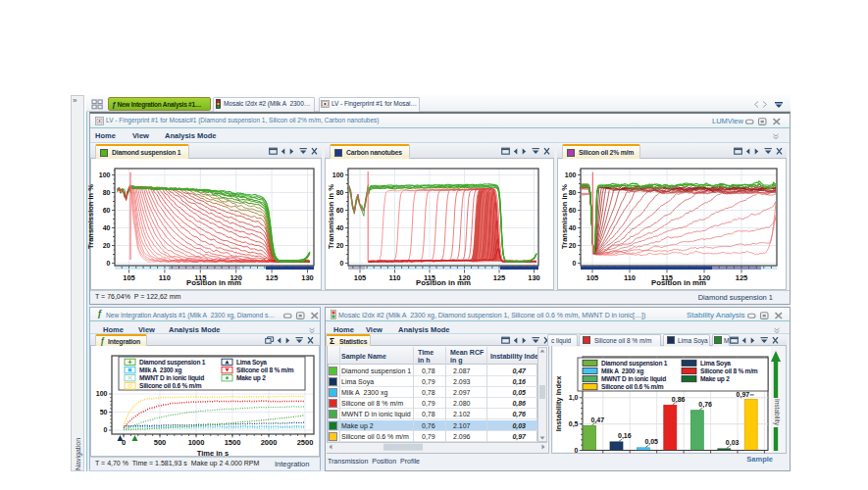  Describe the element at coordinates (679, 400) in the screenshot. I see `svg-text: 0,86` at that location.